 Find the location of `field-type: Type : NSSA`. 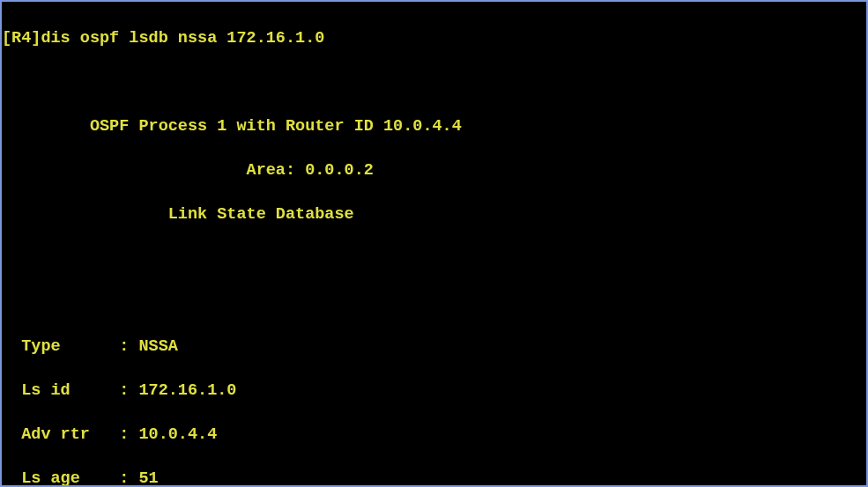

field-type: Type : NSSA is located at coordinates (434, 347).